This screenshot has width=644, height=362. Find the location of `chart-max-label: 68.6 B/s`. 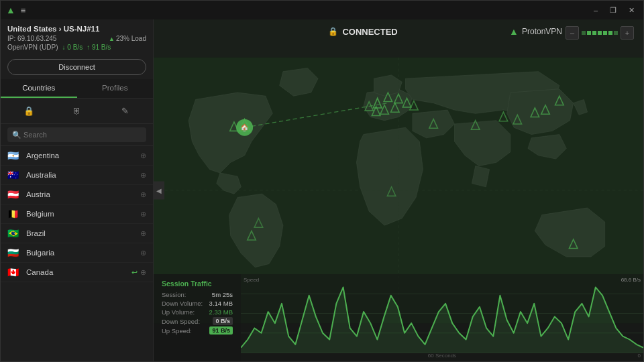

chart-max-label: 68.6 B/s is located at coordinates (631, 280).